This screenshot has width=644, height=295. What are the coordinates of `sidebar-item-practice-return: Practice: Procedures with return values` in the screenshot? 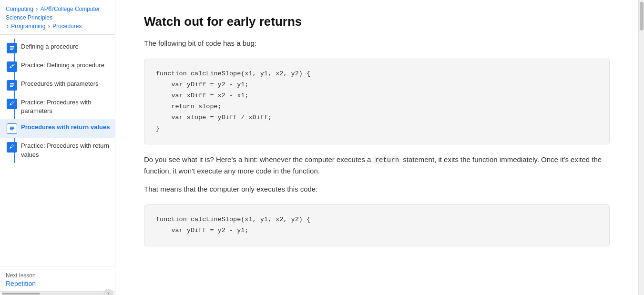 It's located at (57, 150).